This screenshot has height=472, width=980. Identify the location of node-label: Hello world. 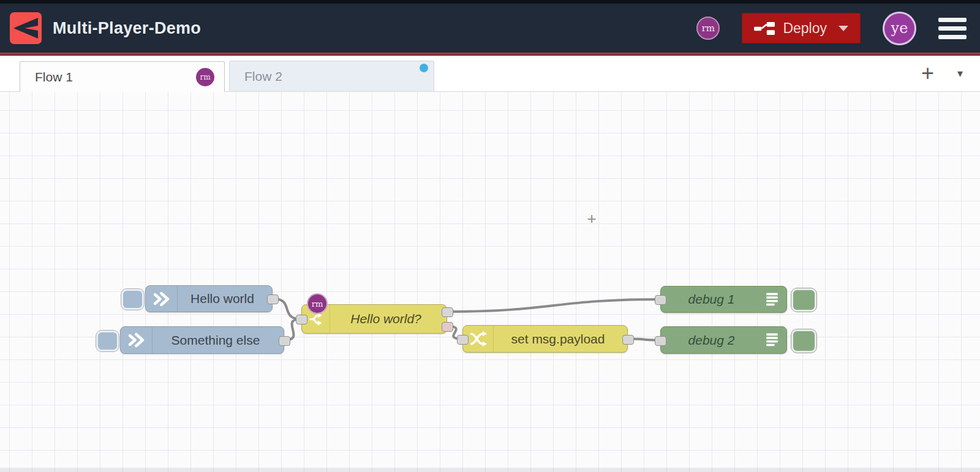
(222, 299).